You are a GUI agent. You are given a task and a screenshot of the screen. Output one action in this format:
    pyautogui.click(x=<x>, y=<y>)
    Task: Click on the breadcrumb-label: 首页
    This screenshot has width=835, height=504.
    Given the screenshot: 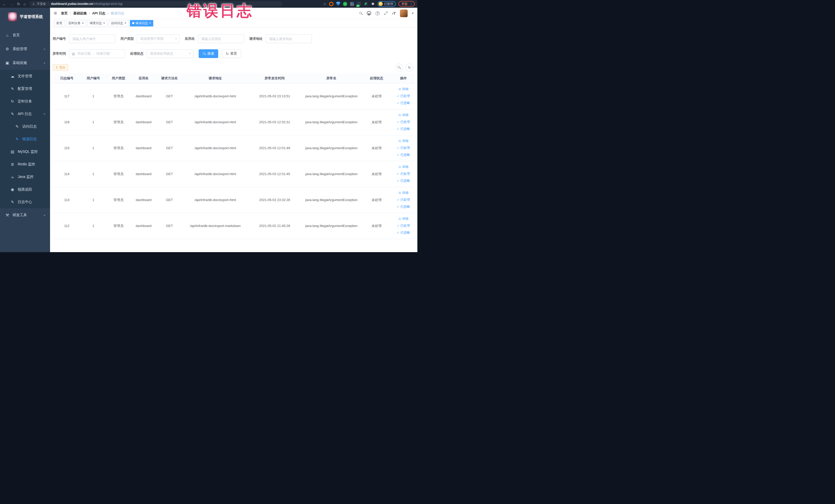 What is the action you would take?
    pyautogui.click(x=64, y=14)
    